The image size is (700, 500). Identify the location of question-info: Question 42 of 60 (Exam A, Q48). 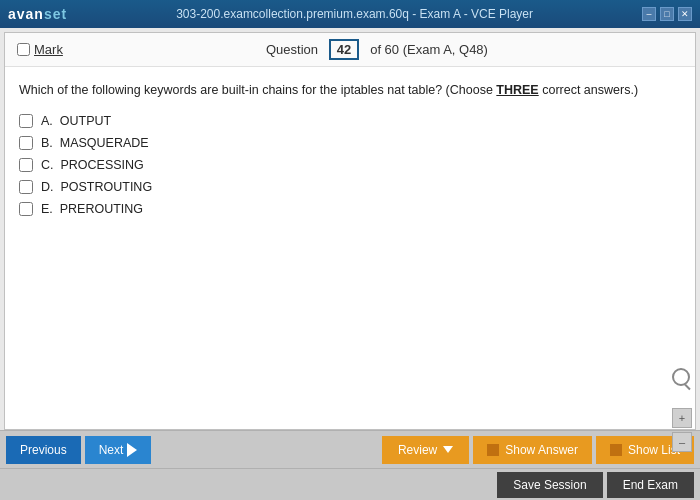
(377, 50).